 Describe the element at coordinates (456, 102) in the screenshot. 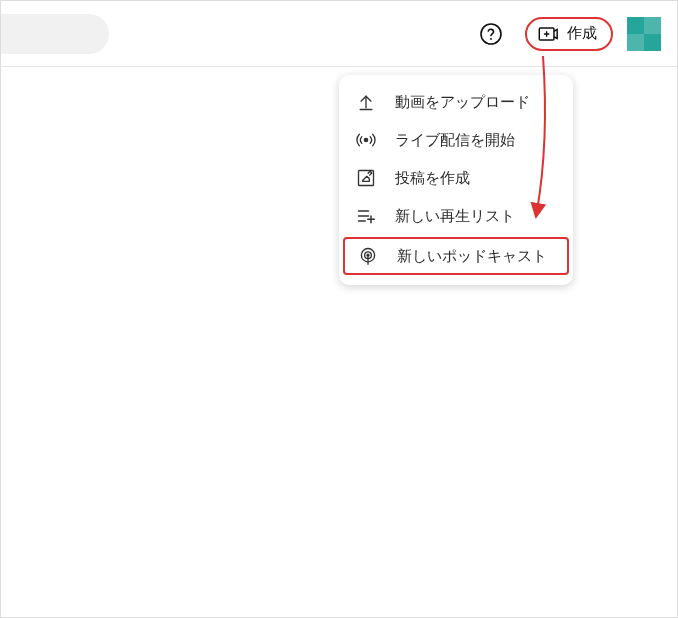

I see `menu-item-upload: 動画をアップロード` at that location.